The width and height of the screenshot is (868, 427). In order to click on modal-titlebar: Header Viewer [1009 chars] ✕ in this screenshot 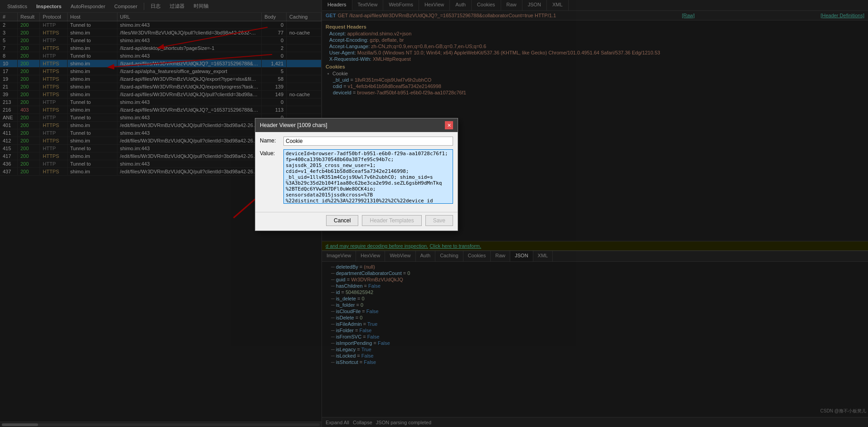, I will do `click(356, 125)`.